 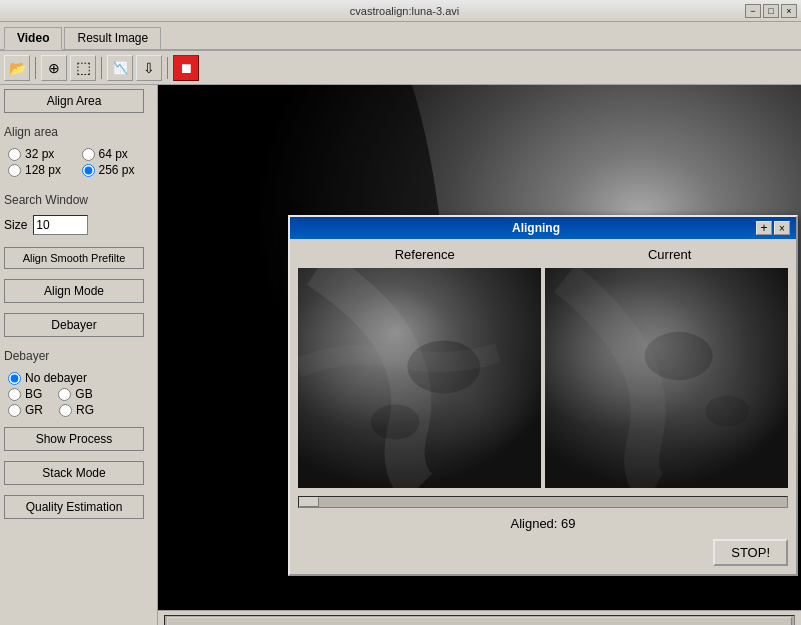 I want to click on close-button: ×, so click(x=789, y=11).